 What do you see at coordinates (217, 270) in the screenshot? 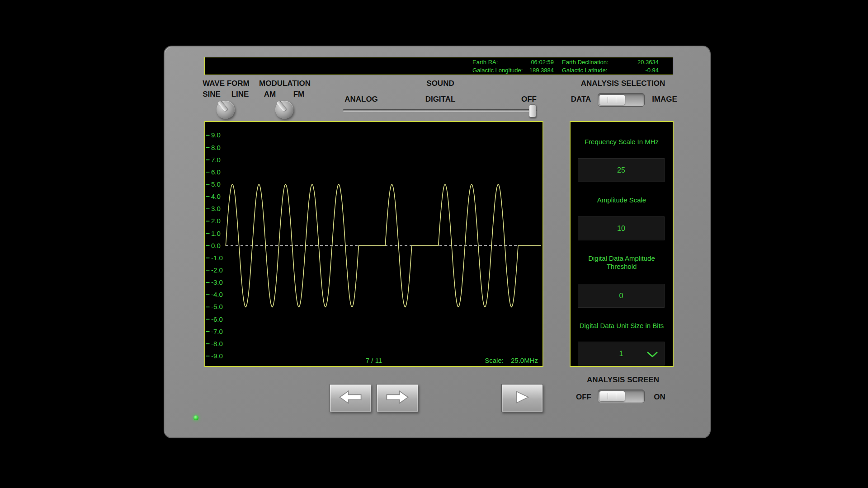
I see `svg-text: -2.0` at bounding box center [217, 270].